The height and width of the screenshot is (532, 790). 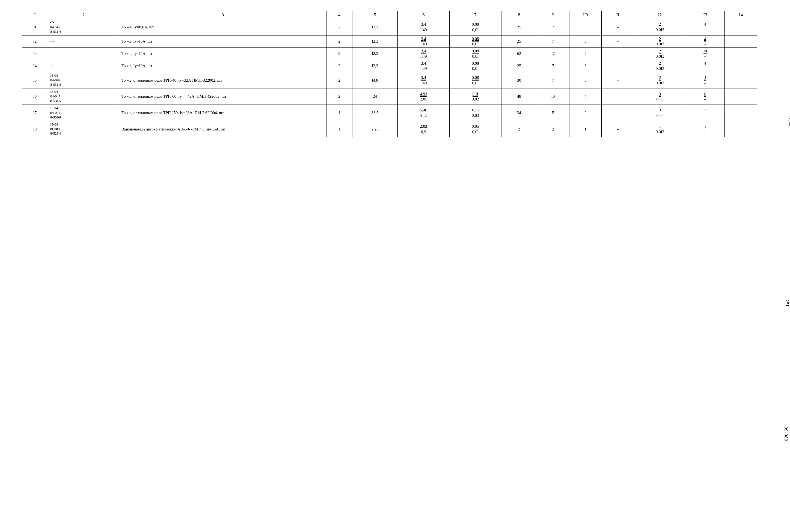 What do you see at coordinates (618, 129) in the screenshot?
I see `cell-row-i8-col11: –` at bounding box center [618, 129].